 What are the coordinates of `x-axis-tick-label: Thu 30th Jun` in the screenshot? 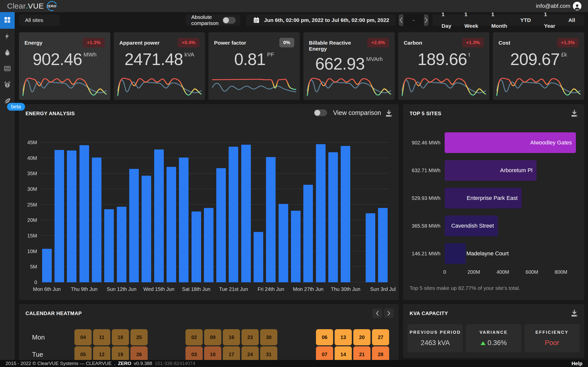 It's located at (346, 289).